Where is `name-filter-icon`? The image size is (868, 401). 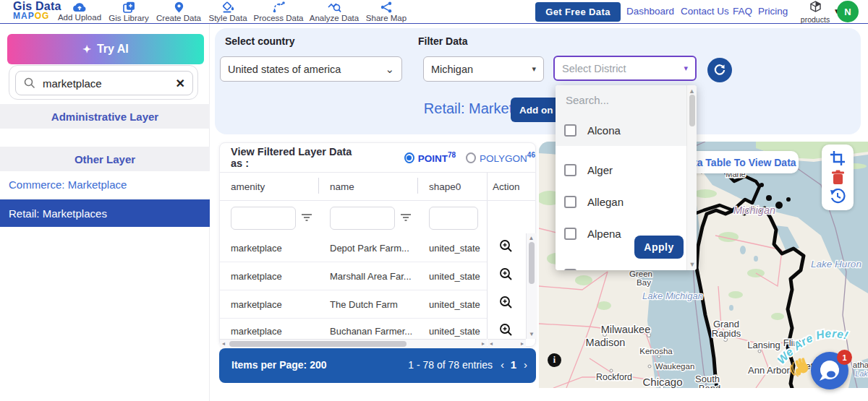
name-filter-icon is located at coordinates (406, 217).